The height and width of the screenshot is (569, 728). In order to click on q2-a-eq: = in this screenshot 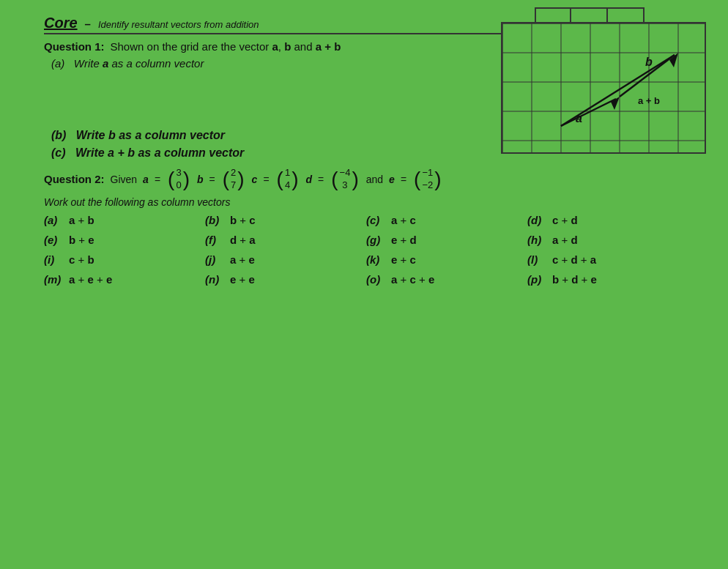, I will do `click(157, 179)`.